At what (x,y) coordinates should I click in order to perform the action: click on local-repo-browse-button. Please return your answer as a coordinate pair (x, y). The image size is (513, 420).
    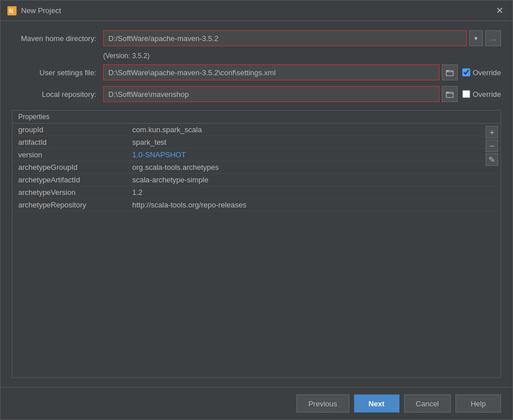
    Looking at the image, I should click on (450, 94).